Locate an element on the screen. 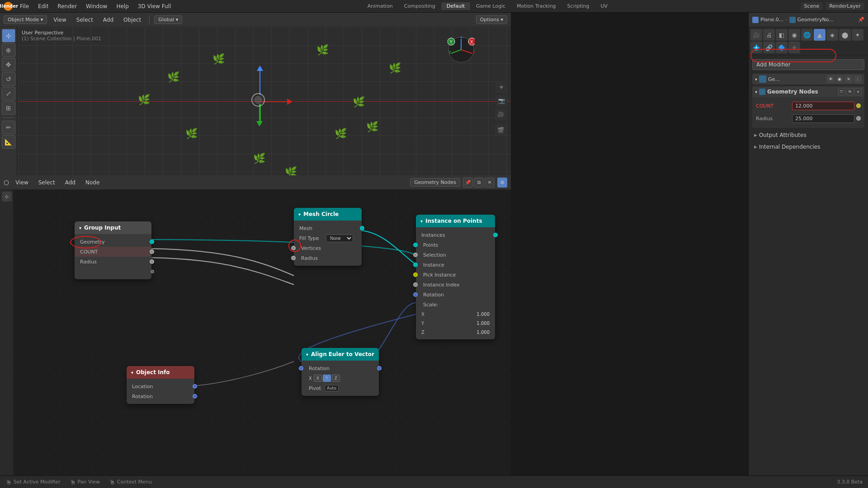  empty-socket is located at coordinates (152, 272).